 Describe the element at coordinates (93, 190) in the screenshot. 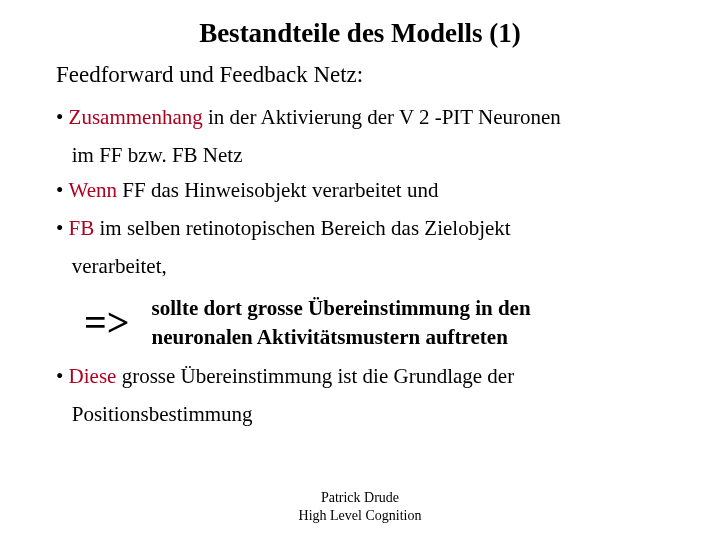

I see `bullet-2-highlight: Wenn` at that location.